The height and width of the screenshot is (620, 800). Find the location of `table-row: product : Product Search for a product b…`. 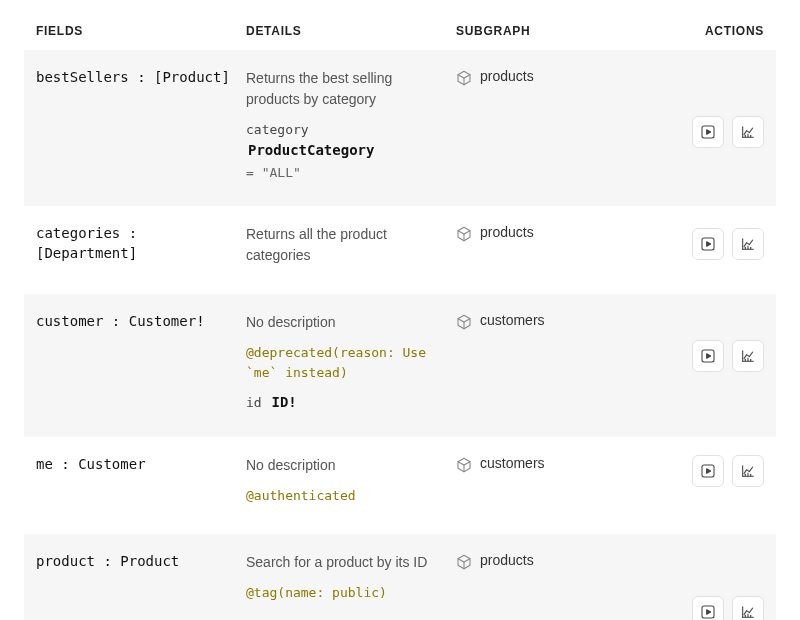

table-row: product : Product Search for a product b… is located at coordinates (400, 578).